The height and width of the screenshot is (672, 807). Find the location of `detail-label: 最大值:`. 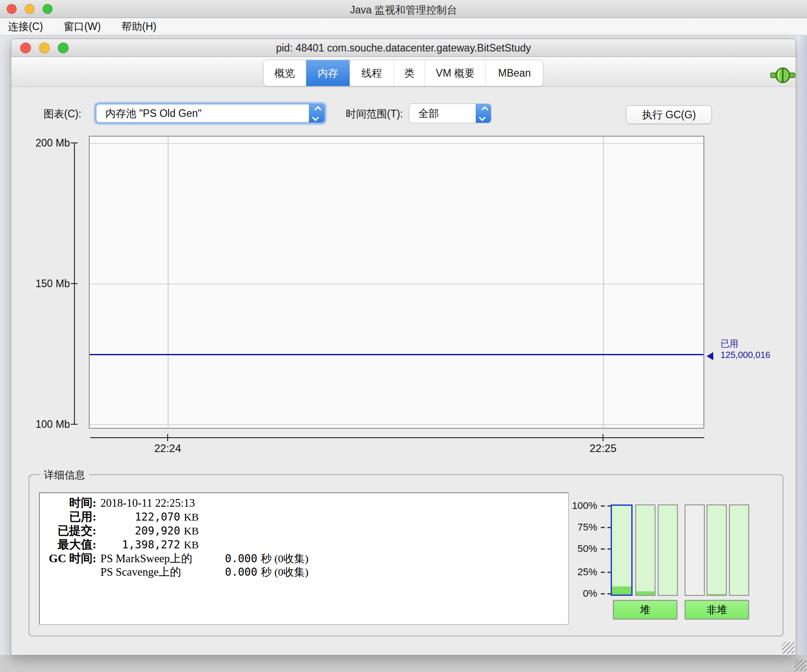

detail-label: 最大值: is located at coordinates (68, 545).